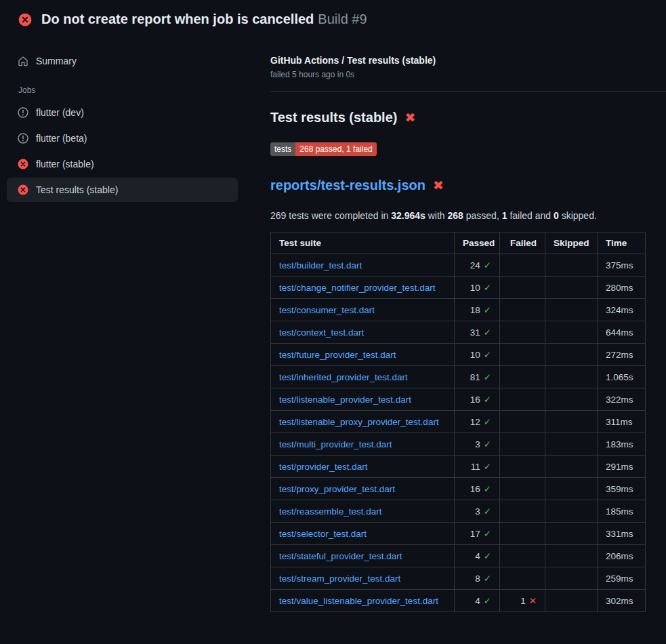  What do you see at coordinates (458, 243) in the screenshot?
I see `table-header-row: Test suite Passed Failed Skipped Time` at bounding box center [458, 243].